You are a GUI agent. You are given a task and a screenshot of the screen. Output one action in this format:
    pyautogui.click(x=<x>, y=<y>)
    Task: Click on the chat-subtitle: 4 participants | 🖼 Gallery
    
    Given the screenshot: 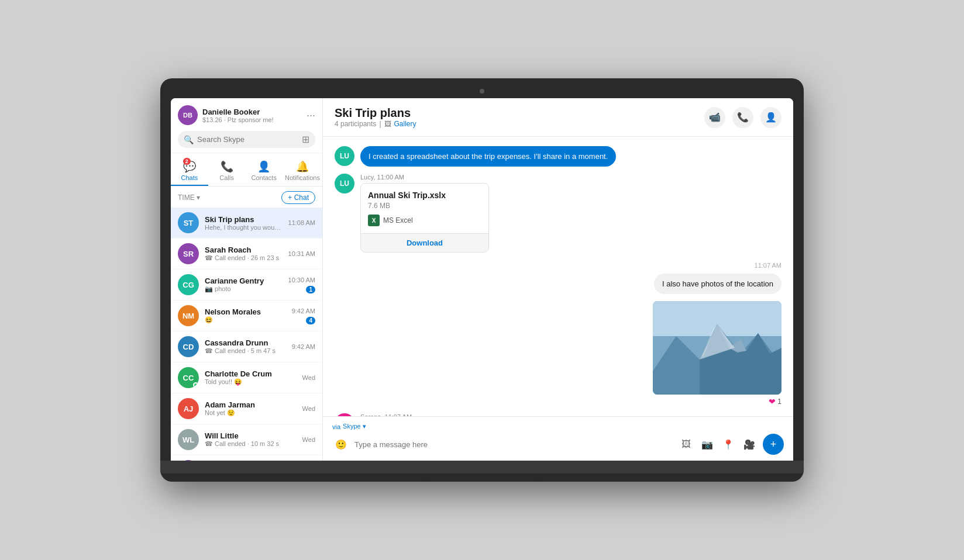 What is the action you would take?
    pyautogui.click(x=376, y=124)
    